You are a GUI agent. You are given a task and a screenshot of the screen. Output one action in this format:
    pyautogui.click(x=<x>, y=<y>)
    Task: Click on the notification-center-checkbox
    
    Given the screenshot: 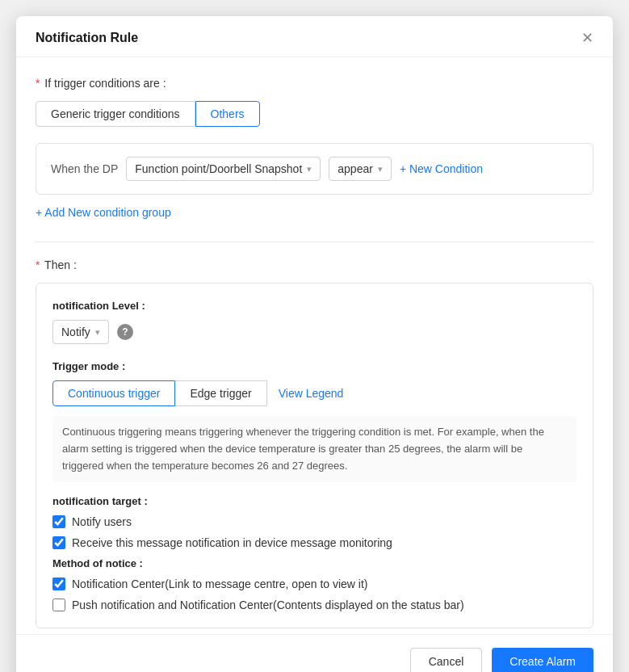 What is the action you would take?
    pyautogui.click(x=59, y=584)
    